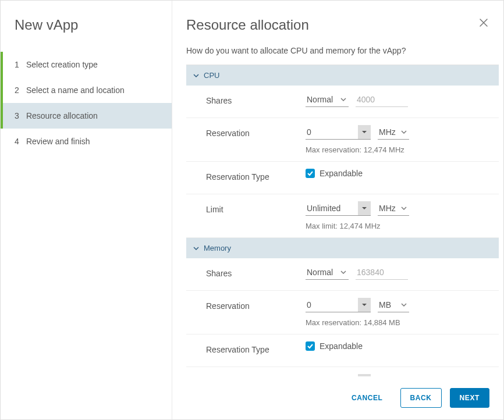  Describe the element at coordinates (338, 208) in the screenshot. I see `cpu-limit-combo` at that location.